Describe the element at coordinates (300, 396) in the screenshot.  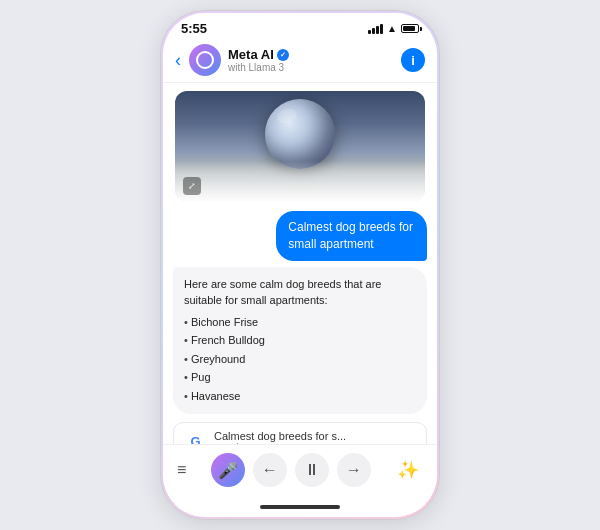
I see `list-item: Havanese` at that location.